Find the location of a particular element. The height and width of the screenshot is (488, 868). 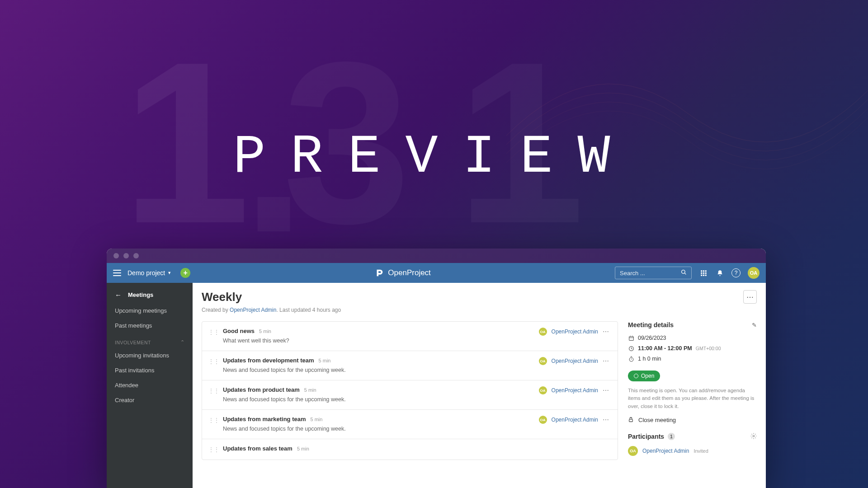

menu-icon is located at coordinates (117, 273).